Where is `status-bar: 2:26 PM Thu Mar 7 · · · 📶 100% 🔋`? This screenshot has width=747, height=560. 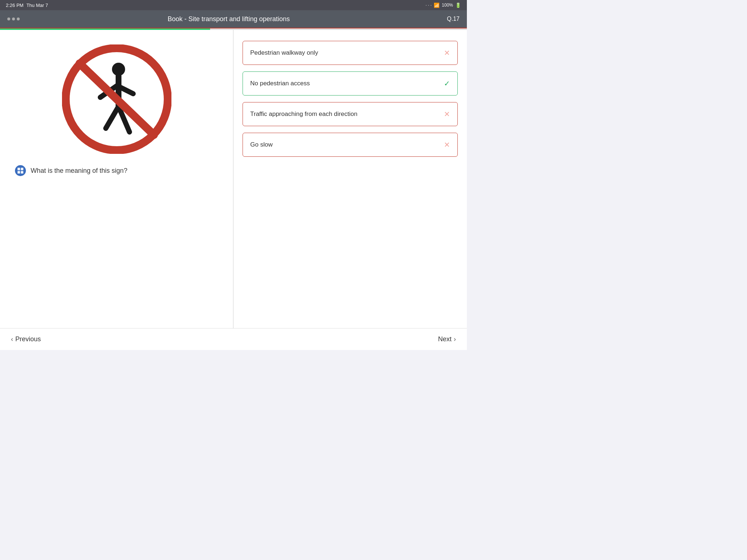
status-bar: 2:26 PM Thu Mar 7 · · · 📶 100% 🔋 is located at coordinates (233, 5).